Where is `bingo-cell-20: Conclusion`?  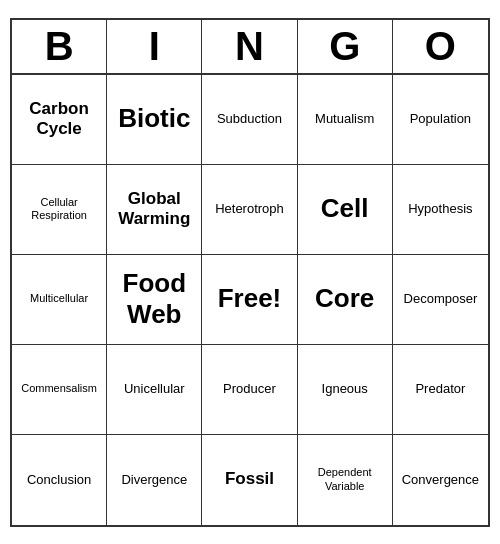
bingo-cell-20: Conclusion is located at coordinates (60, 480).